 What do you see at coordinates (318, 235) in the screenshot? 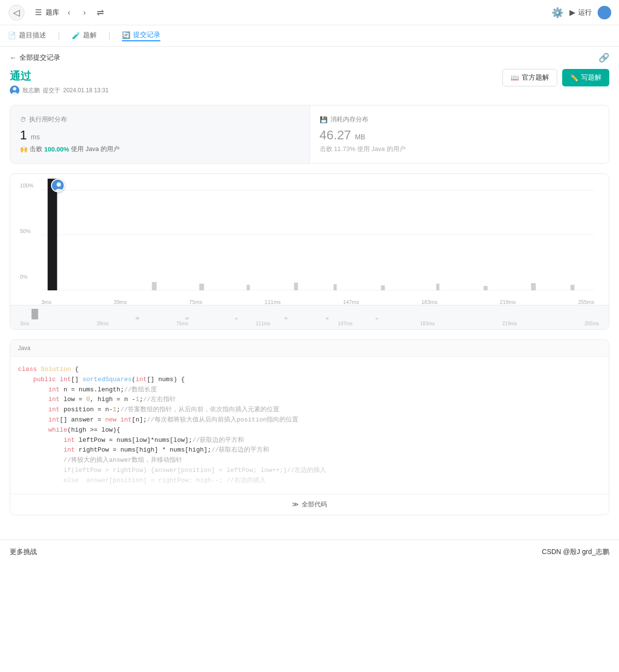
I see `chart-plot-area` at bounding box center [318, 235].